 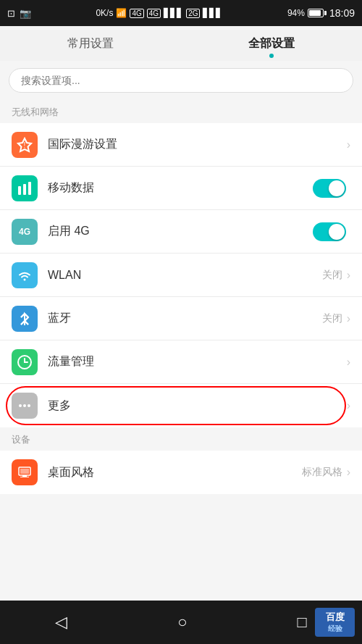 What do you see at coordinates (181, 43) in the screenshot?
I see `tab-bar: 常用设置 全部设置` at bounding box center [181, 43].